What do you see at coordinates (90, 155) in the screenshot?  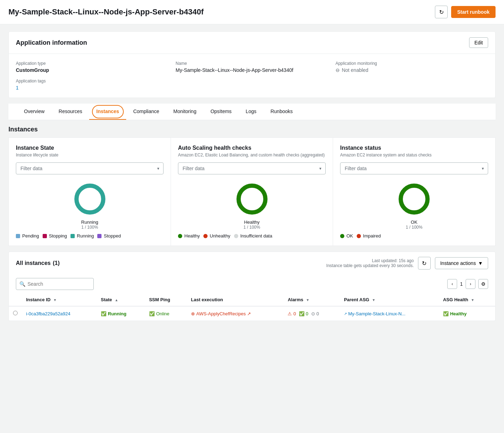 I see `panel-state-subtitle: Instance lifecycle state` at bounding box center [90, 155].